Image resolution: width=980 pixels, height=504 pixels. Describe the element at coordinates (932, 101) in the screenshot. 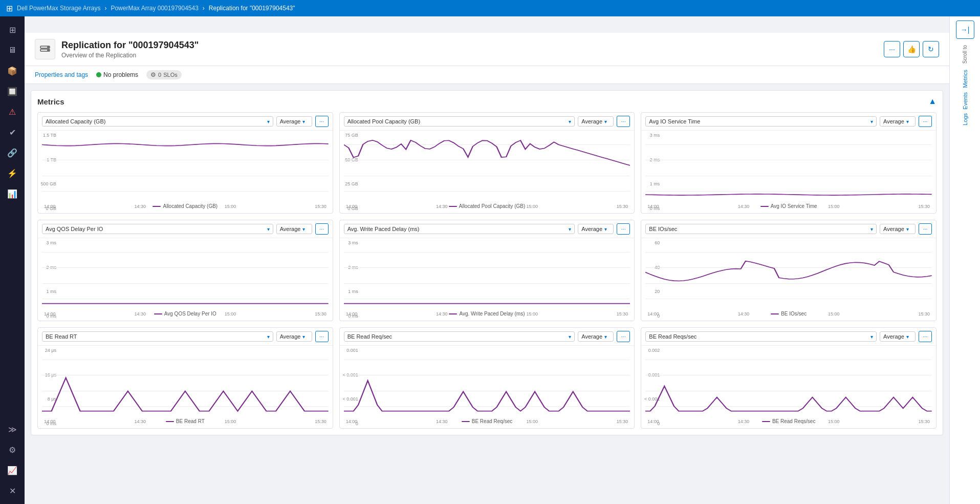

I see `collapse-metrics-button: ▲` at that location.